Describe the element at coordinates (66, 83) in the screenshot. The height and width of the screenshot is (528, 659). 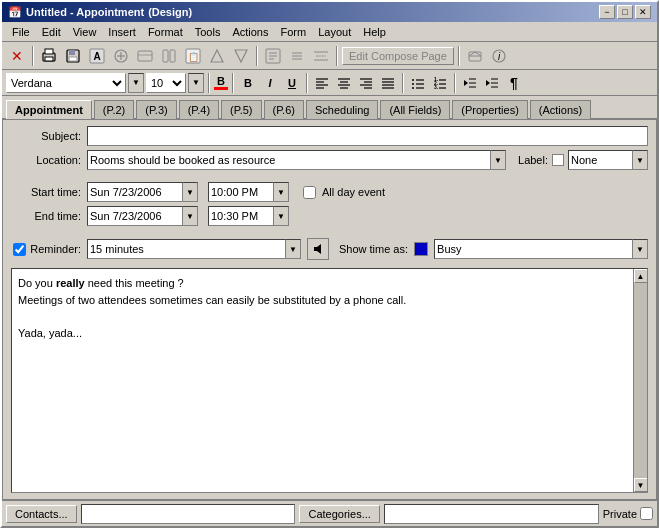
I see `font-selector: Verdana` at that location.